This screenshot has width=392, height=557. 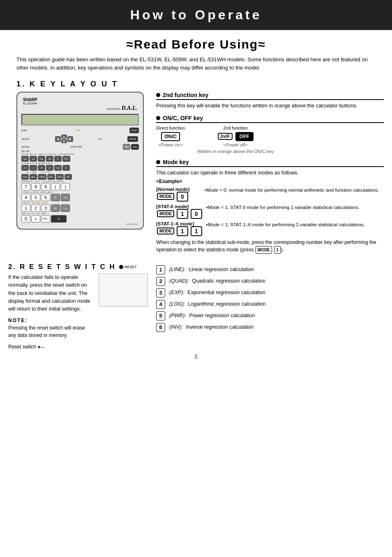 What do you see at coordinates (78, 267) in the screenshot?
I see `reset-title: 2. R E S E T S W I T C H RESET` at bounding box center [78, 267].